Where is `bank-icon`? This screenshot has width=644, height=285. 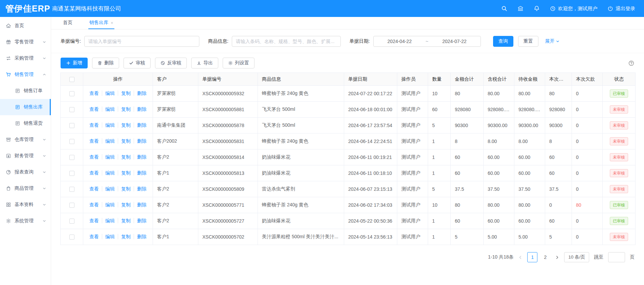
bank-icon is located at coordinates (520, 8).